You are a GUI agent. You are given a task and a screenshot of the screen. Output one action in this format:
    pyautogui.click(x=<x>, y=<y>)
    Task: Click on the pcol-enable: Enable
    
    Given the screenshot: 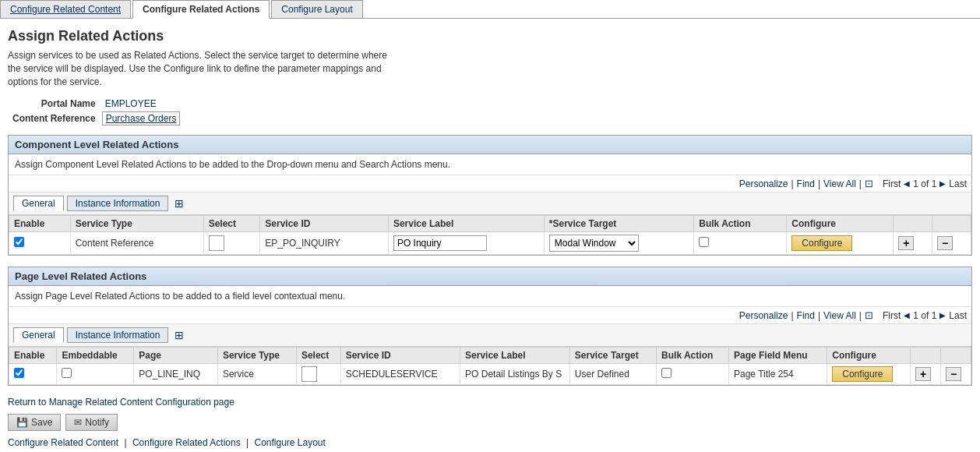 What is the action you would take?
    pyautogui.click(x=33, y=355)
    